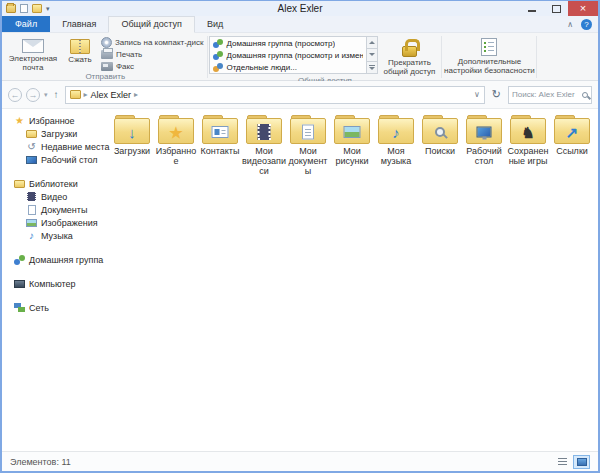  What do you see at coordinates (532, 8) in the screenshot?
I see `minimize-button` at bounding box center [532, 8].